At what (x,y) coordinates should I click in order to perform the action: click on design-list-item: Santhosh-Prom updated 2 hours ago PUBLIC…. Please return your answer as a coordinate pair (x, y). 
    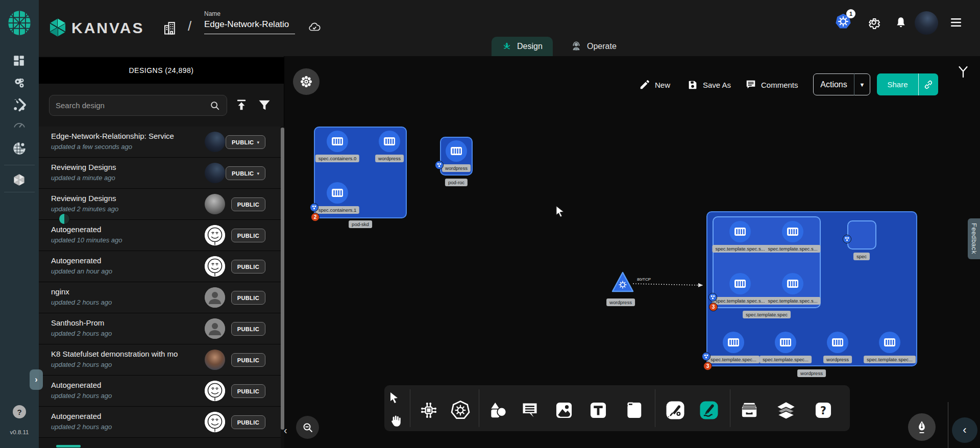
    Looking at the image, I should click on (160, 329).